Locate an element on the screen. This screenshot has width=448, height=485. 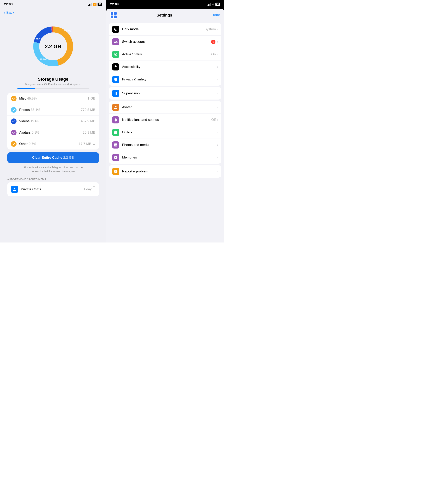
photos-icon is located at coordinates (14, 110).